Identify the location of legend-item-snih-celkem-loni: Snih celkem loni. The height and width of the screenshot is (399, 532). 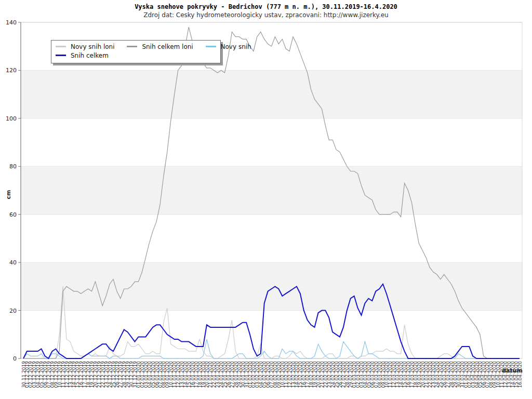
(160, 47).